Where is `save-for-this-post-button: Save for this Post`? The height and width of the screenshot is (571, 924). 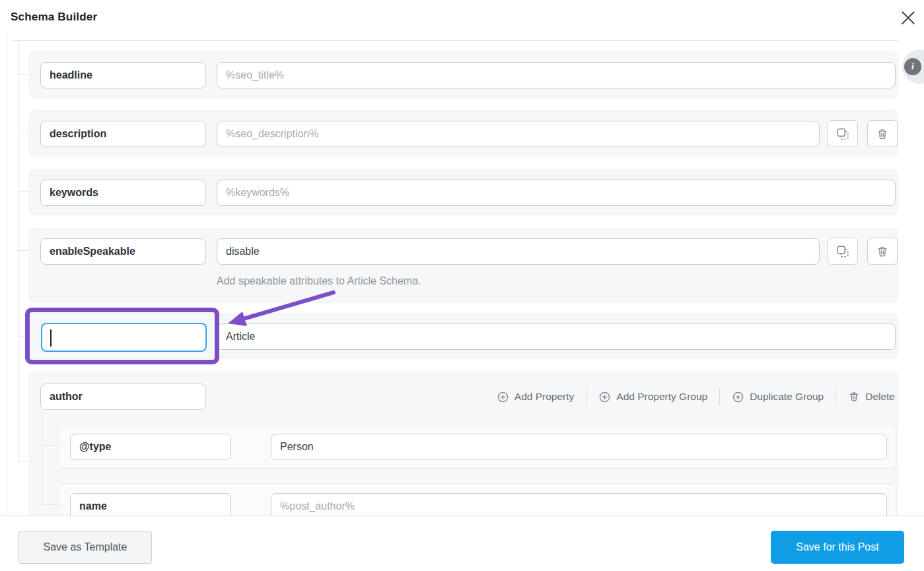 save-for-this-post-button: Save for this Post is located at coordinates (837, 547).